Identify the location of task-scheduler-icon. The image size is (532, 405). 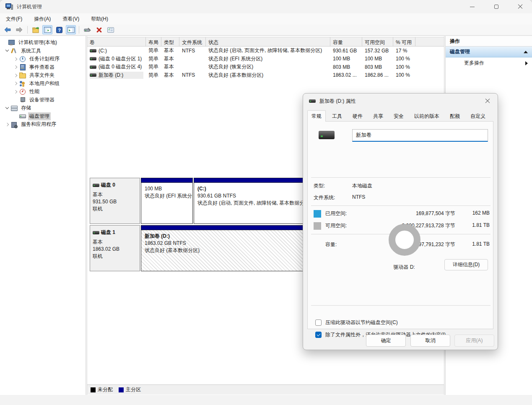
(23, 59).